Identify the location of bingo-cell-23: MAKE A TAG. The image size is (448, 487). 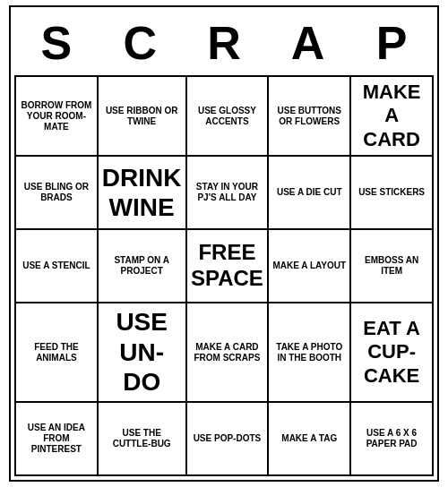
(310, 440).